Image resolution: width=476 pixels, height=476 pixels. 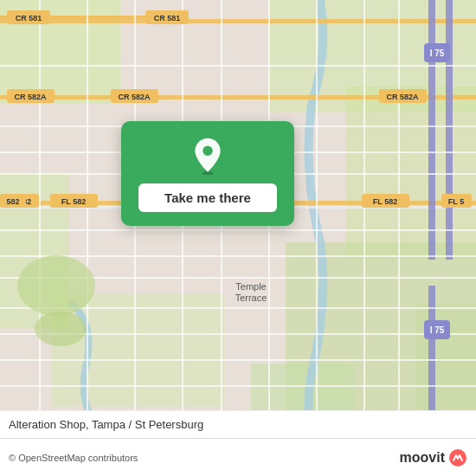 What do you see at coordinates (12, 202) in the screenshot?
I see `svg-text: 582` at bounding box center [12, 202].